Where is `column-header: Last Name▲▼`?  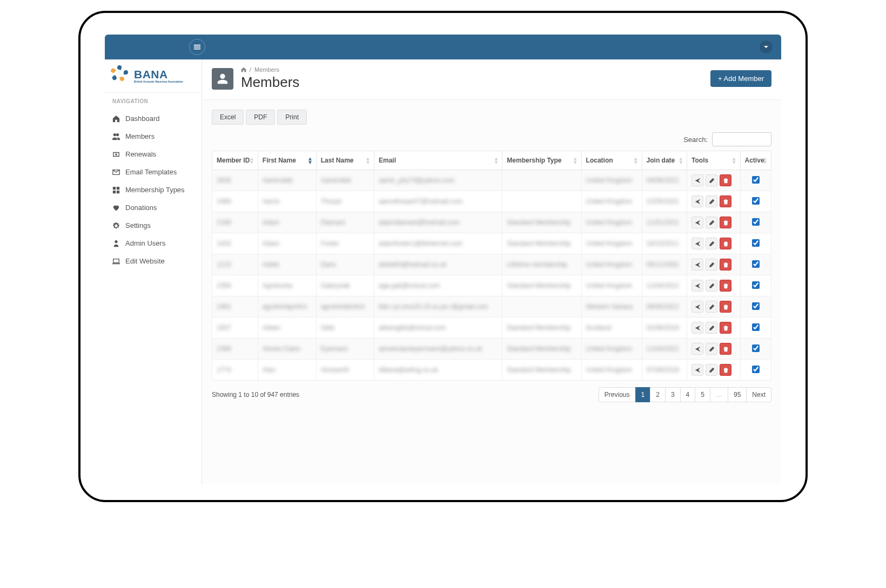
column-header: Last Name▲▼ is located at coordinates (345, 161).